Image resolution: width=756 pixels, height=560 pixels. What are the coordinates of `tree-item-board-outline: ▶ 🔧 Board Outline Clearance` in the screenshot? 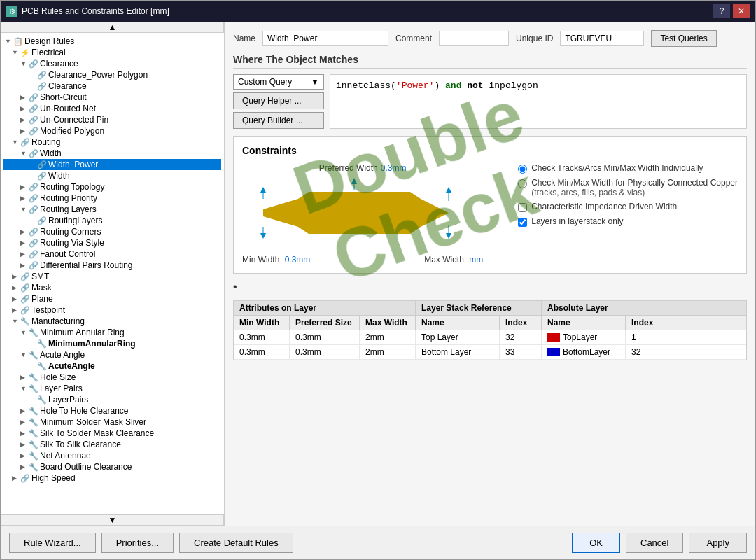 It's located at (112, 467).